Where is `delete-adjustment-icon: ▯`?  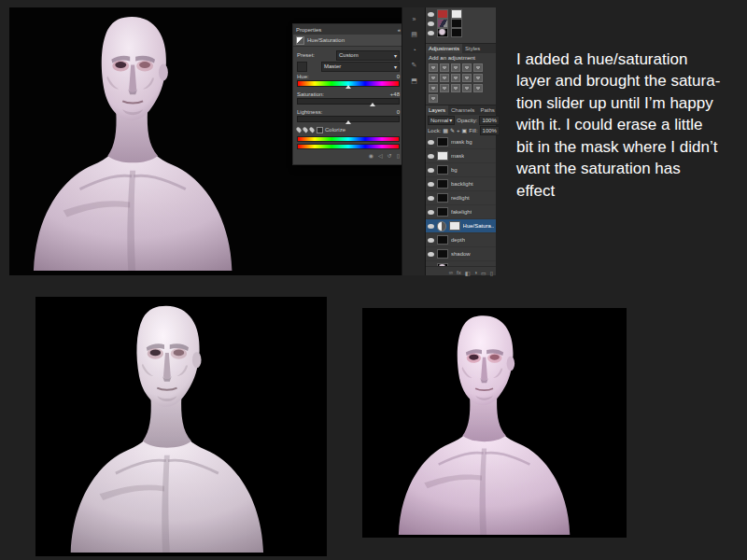
delete-adjustment-icon: ▯ is located at coordinates (398, 155).